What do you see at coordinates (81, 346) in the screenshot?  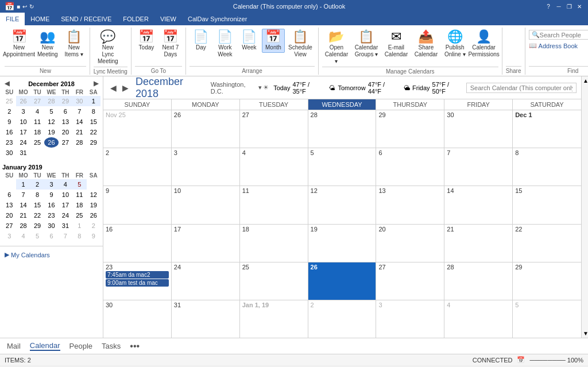 I see `nav-people: People` at bounding box center [81, 346].